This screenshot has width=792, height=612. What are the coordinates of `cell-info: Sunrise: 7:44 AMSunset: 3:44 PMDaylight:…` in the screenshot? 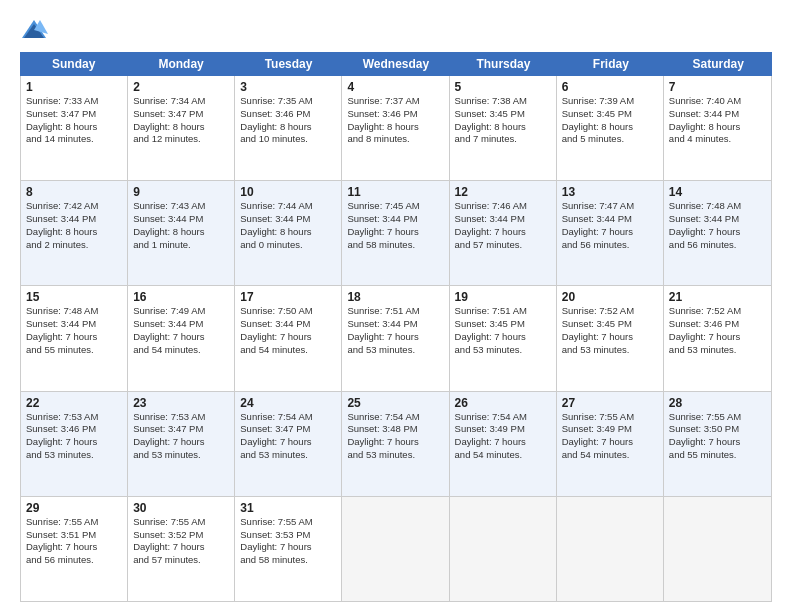 It's located at (288, 226).